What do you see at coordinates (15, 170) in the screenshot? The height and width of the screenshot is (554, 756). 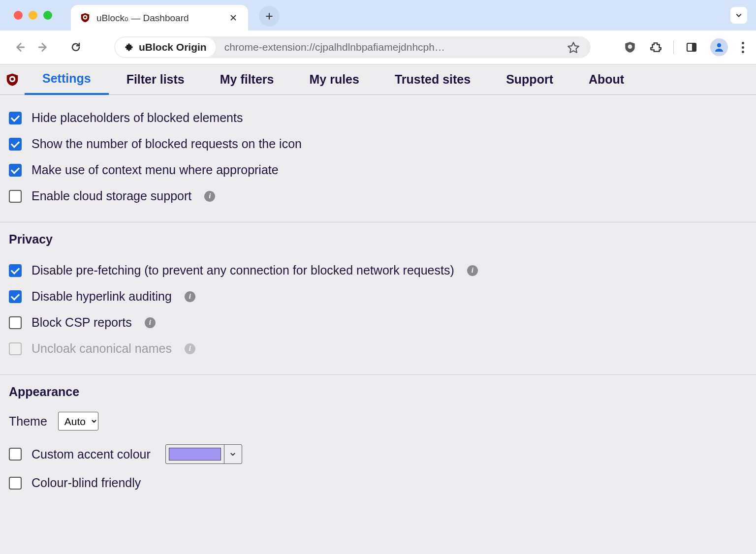 I see `checkbox-context-menu` at bounding box center [15, 170].